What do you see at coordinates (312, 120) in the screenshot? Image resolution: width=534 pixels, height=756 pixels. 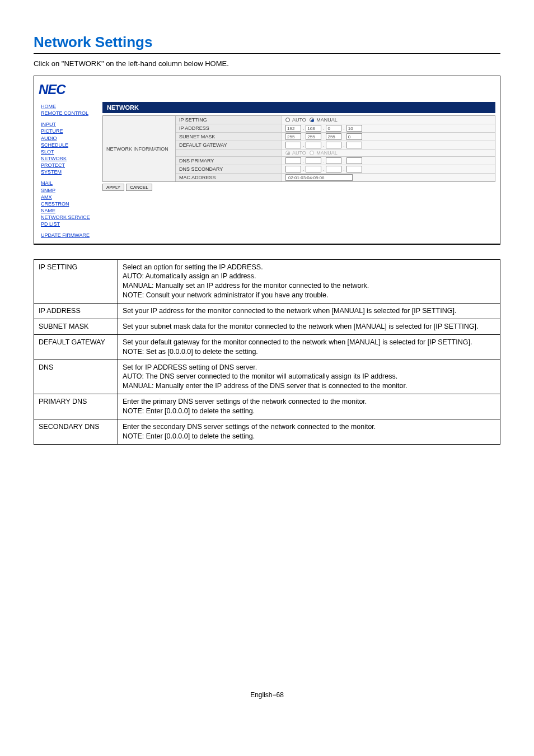 I see `ip-setting-manual-radio` at bounding box center [312, 120].